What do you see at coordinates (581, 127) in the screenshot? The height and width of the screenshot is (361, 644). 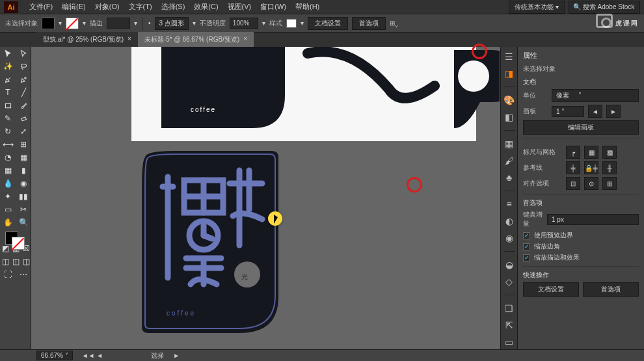 I see `edit-artboard-button: 编辑画板` at bounding box center [581, 127].